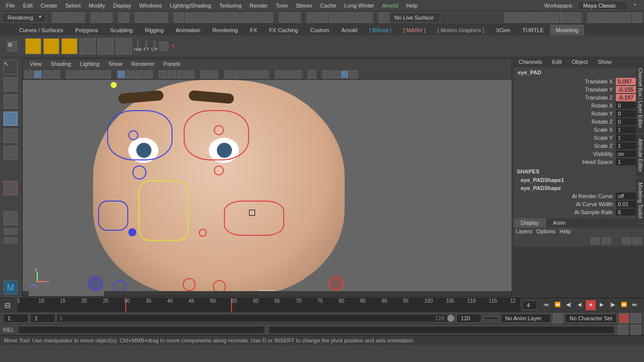  I want to click on range-end-field, so click(491, 318).